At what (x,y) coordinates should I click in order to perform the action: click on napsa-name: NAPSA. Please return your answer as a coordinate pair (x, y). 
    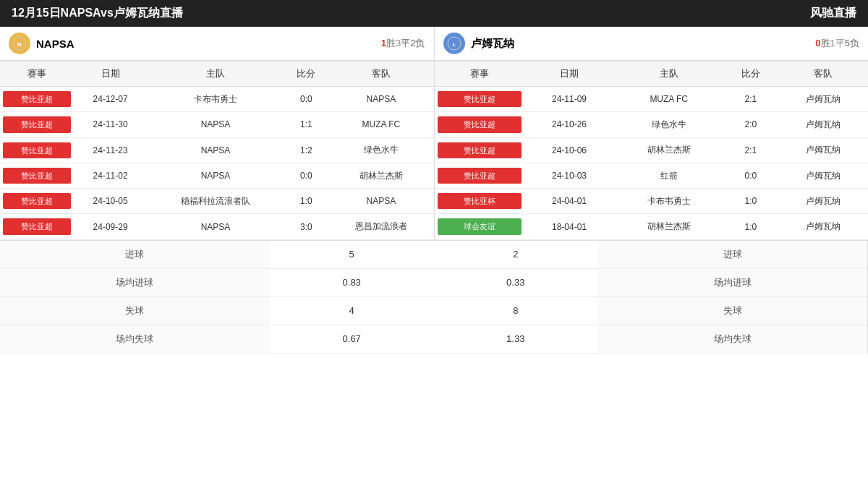
    Looking at the image, I should click on (55, 43).